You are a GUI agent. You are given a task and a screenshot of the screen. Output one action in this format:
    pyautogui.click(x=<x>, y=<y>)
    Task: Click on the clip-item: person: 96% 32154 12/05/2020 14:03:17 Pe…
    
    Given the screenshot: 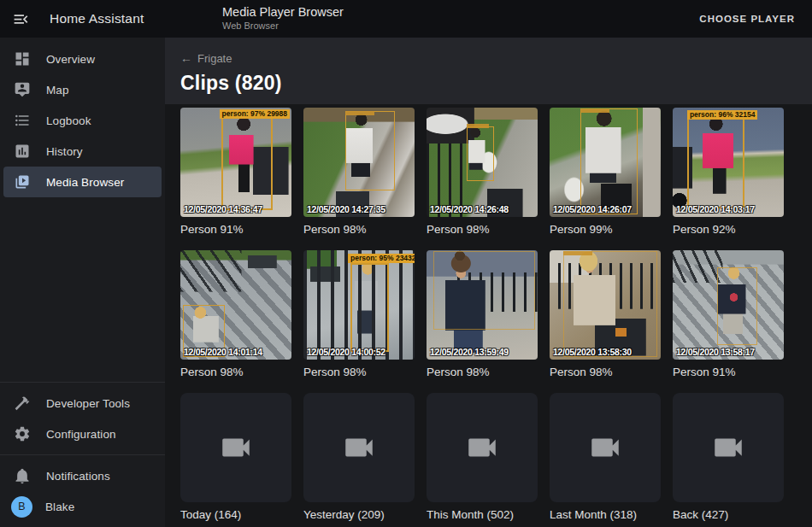 What is the action you would take?
    pyautogui.click(x=728, y=173)
    